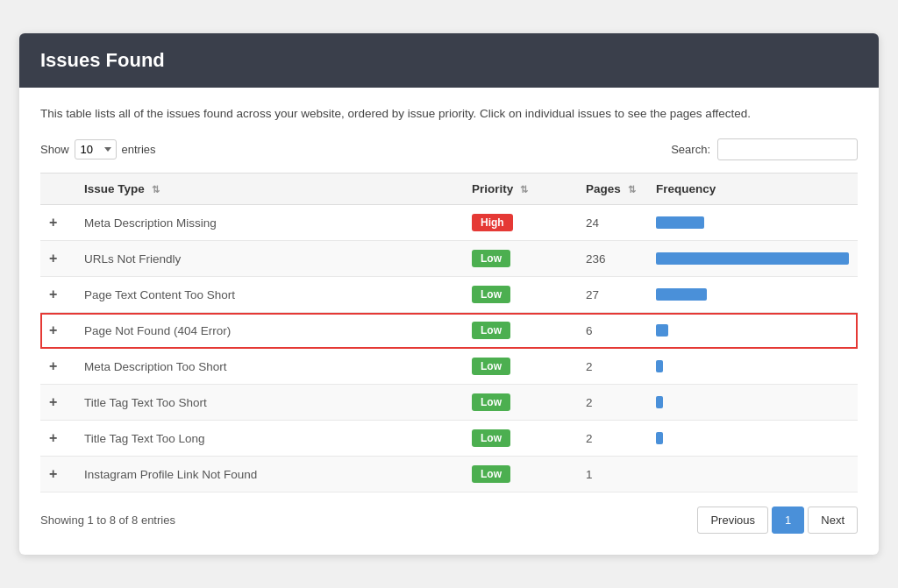 This screenshot has width=898, height=588. I want to click on table-row: +URLs Not FriendlyLow236, so click(449, 259).